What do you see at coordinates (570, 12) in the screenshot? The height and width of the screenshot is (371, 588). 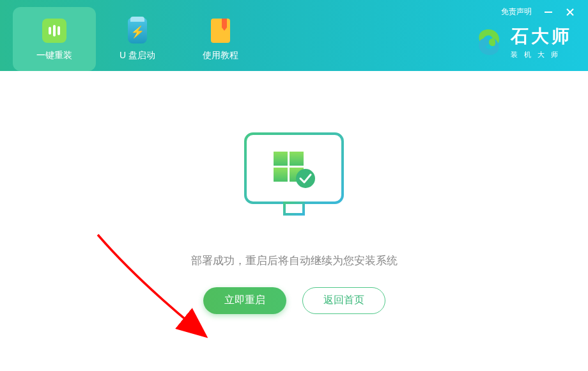 I see `close-button` at bounding box center [570, 12].